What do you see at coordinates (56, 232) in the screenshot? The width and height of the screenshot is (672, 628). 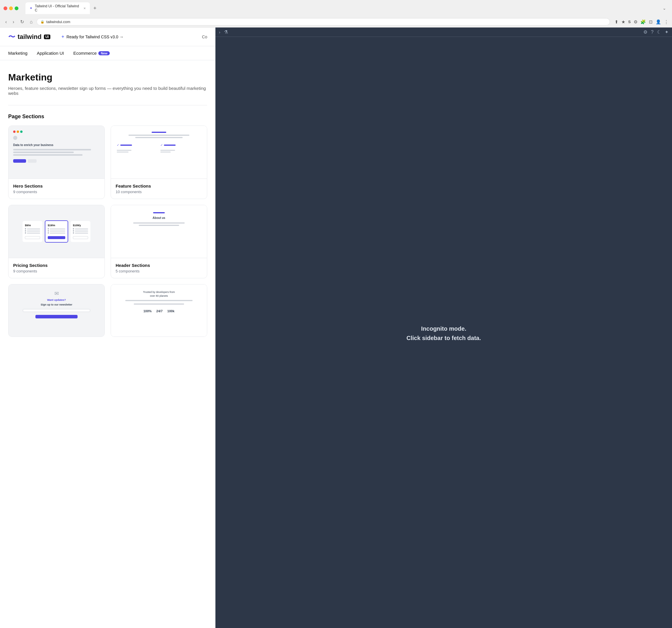 I see `pricing-preview-content: $9/m` at bounding box center [56, 232].